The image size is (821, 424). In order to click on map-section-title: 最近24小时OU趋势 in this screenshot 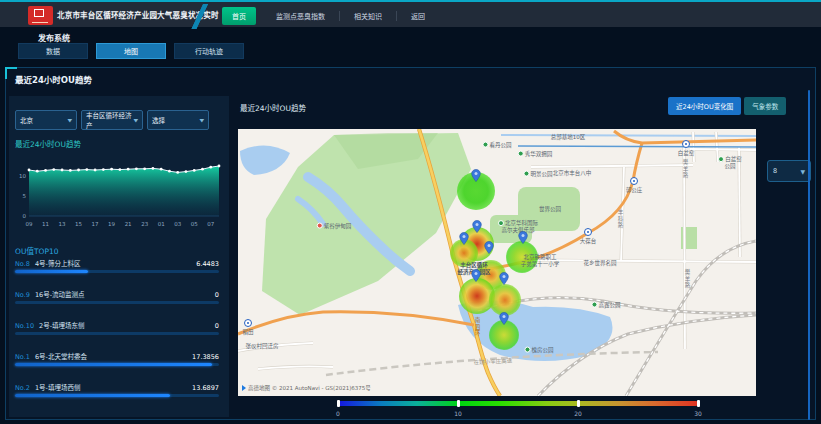, I will do `click(273, 108)`.